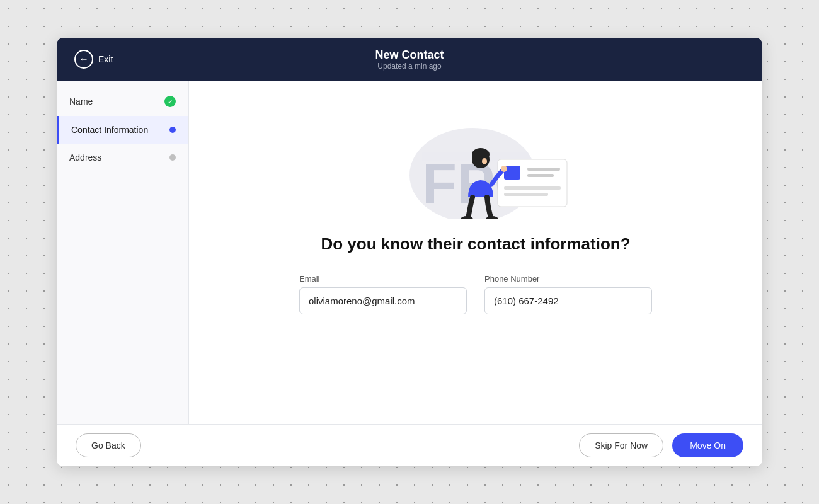 The width and height of the screenshot is (819, 504). What do you see at coordinates (110, 130) in the screenshot?
I see `sidebar-item-contact-label: Contact Information` at bounding box center [110, 130].